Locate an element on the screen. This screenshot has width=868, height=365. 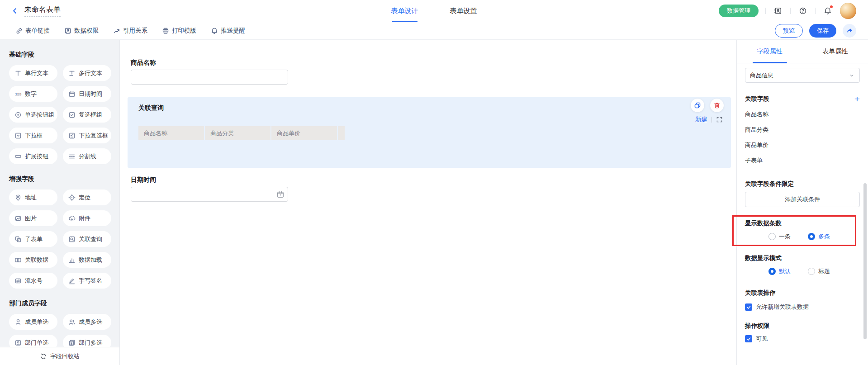
related-field-item: 商品名称 is located at coordinates (802, 114).